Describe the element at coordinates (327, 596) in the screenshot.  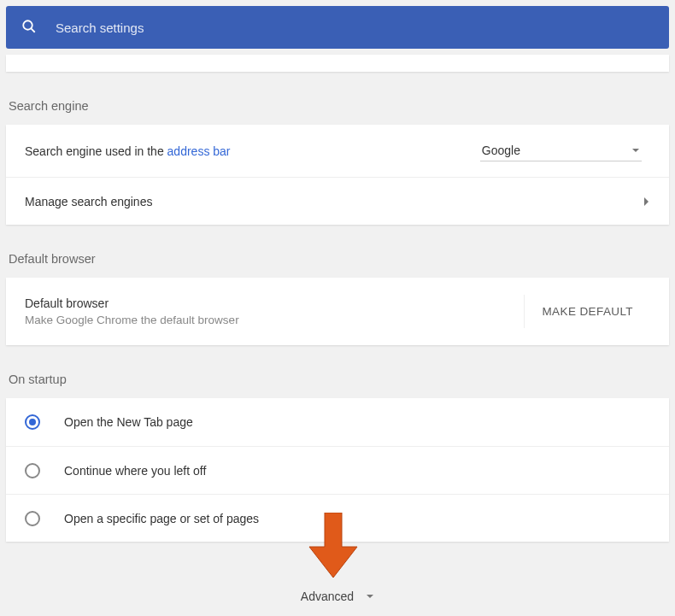
I see `advanced-label: Advanced` at that location.